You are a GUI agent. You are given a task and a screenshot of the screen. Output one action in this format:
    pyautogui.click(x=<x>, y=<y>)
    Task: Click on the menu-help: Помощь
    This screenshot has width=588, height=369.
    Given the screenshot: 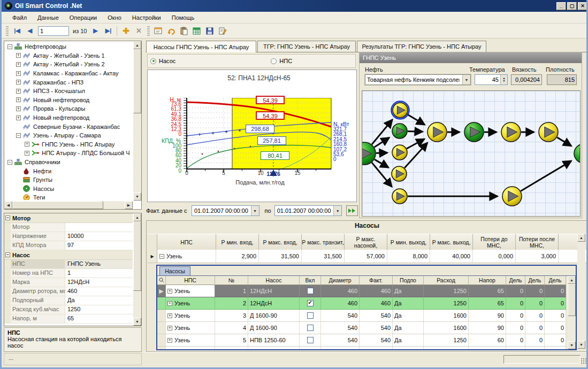 What is the action you would take?
    pyautogui.click(x=183, y=18)
    